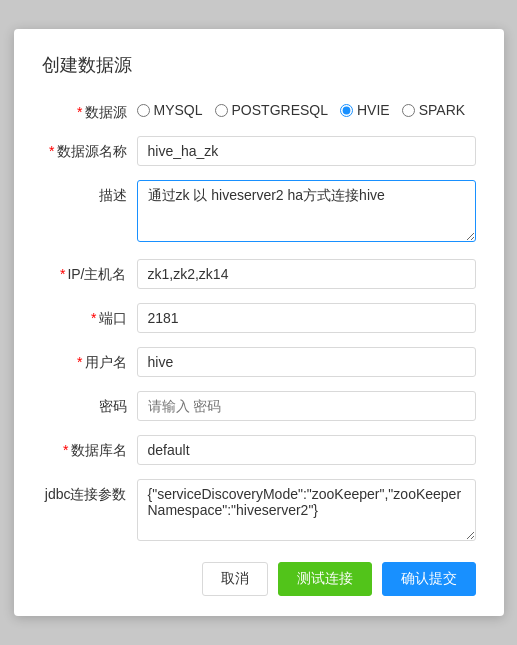 The width and height of the screenshot is (517, 645). What do you see at coordinates (306, 318) in the screenshot?
I see `port-field-container` at bounding box center [306, 318].